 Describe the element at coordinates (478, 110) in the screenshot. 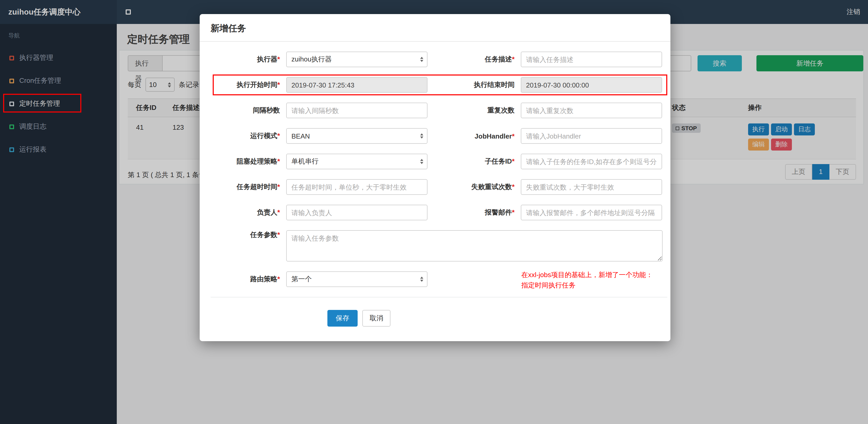

I see `repeat-count-label: 重复次数` at that location.